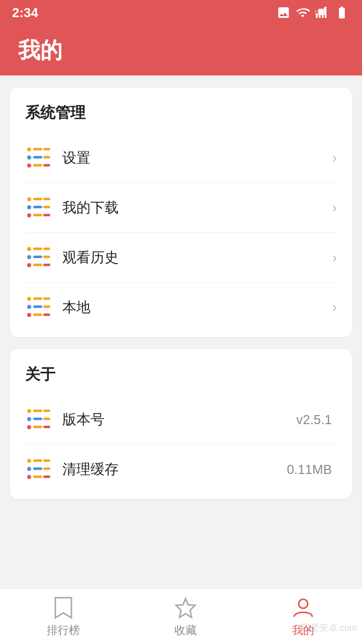  I want to click on nav-item-mine: 我的, so click(303, 617).